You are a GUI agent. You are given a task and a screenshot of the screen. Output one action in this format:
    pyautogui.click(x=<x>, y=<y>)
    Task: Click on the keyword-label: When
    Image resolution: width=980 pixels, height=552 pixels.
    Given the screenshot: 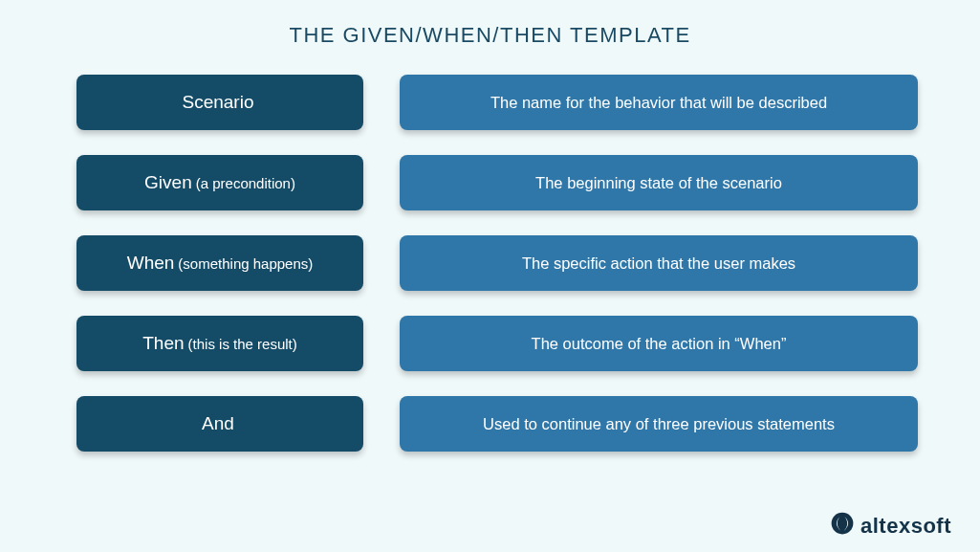 What is the action you would take?
    pyautogui.click(x=151, y=263)
    